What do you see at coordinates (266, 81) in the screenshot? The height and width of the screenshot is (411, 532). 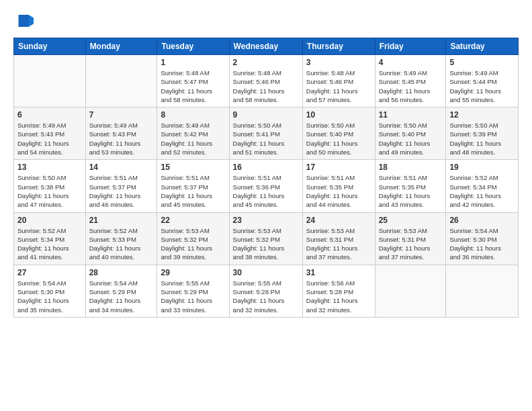 I see `week-row-1: 1Sunrise: 5:48 AM Sunset: 5:47 PM Daylig…` at bounding box center [266, 81].